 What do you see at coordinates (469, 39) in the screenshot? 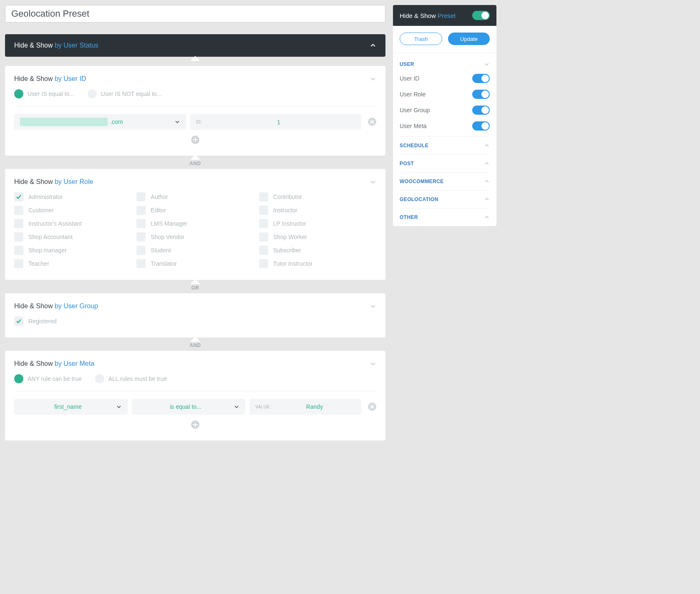
I see `update-button: Update` at bounding box center [469, 39].